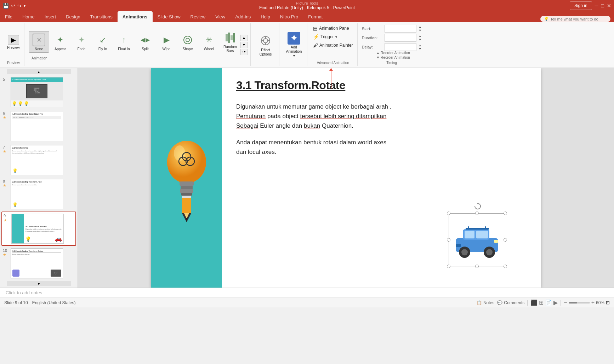  Describe the element at coordinates (477, 240) in the screenshot. I see `car-selection` at that location.